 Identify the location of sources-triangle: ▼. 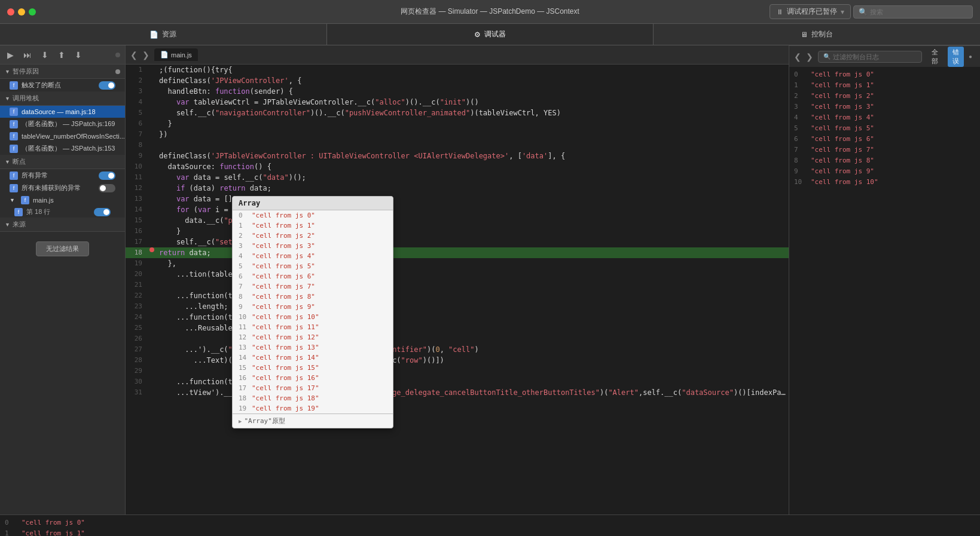
(7, 225).